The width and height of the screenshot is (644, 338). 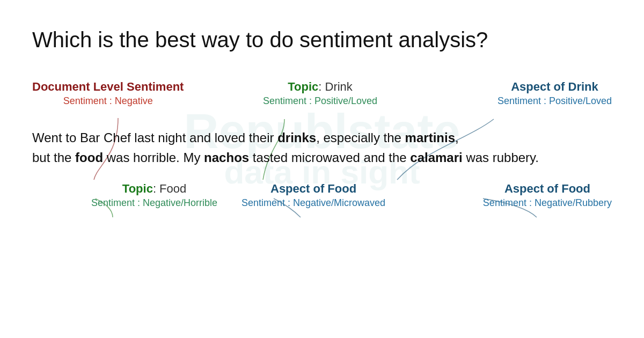 I want to click on word-calamari: calamari, so click(x=436, y=158).